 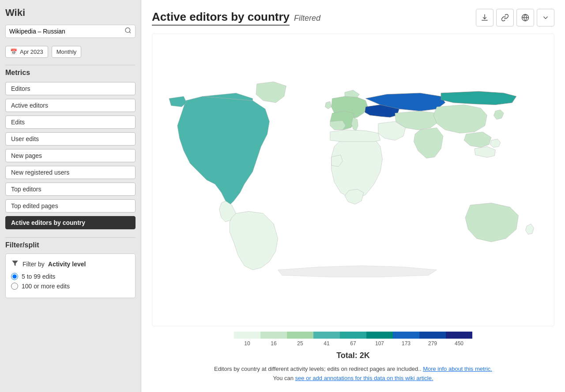 What do you see at coordinates (247, 343) in the screenshot?
I see `legend-value-0: 10` at bounding box center [247, 343].